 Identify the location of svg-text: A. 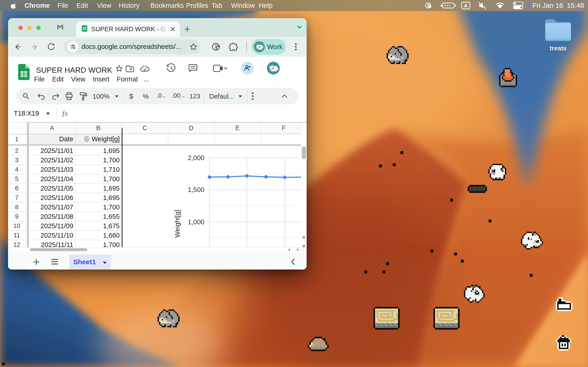
(466, 6).